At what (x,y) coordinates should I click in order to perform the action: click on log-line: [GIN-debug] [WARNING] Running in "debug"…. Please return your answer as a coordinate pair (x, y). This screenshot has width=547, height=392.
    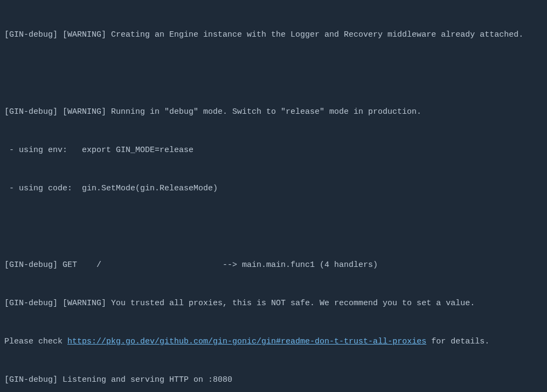
    Looking at the image, I should click on (274, 112).